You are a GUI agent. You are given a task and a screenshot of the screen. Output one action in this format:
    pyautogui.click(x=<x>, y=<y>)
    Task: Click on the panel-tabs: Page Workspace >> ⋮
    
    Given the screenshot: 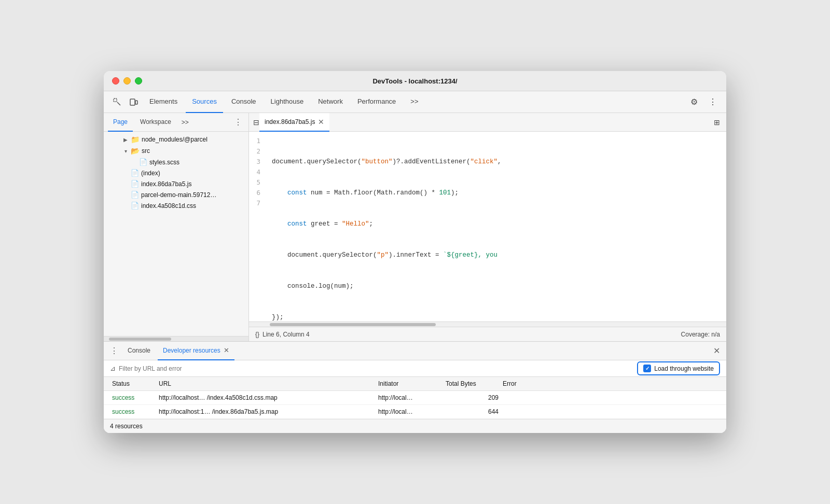 What is the action you would take?
    pyautogui.click(x=176, y=122)
    